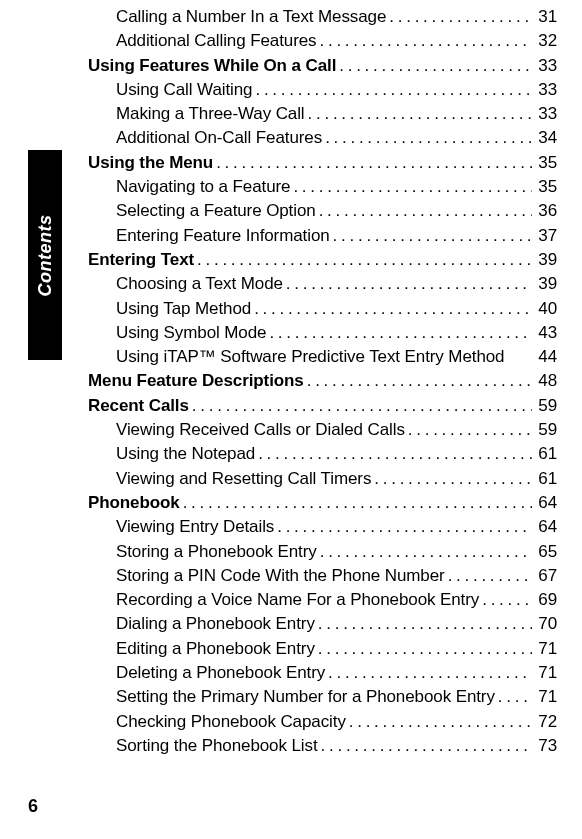 Image resolution: width=582 pixels, height=839 pixels. I want to click on page-number: 6, so click(33, 806).